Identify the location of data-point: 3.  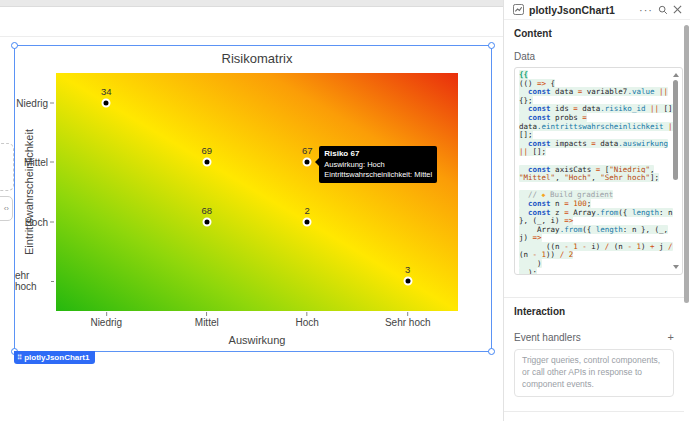
(408, 282).